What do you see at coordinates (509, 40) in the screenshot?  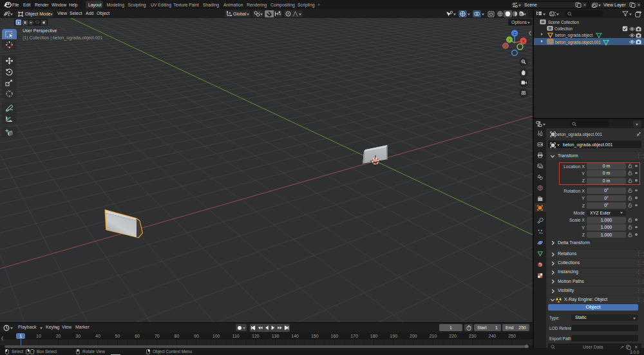 I see `svg-text: Y` at bounding box center [509, 40].